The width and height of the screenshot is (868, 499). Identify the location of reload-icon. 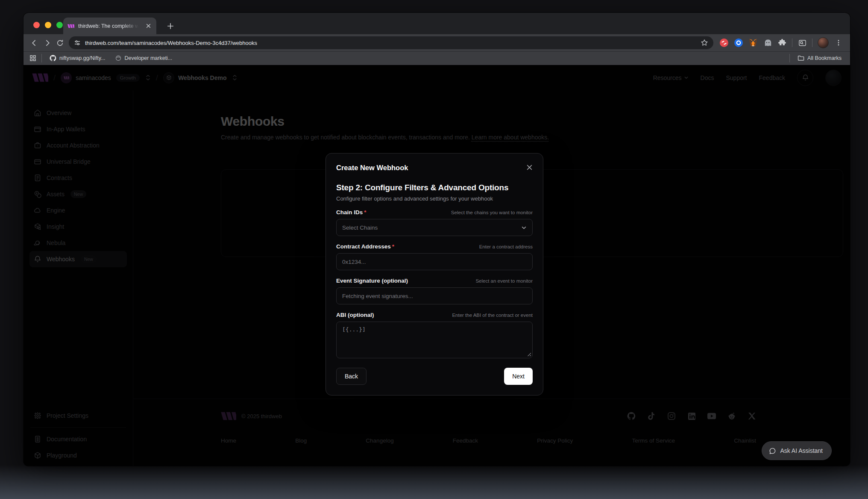
(60, 43).